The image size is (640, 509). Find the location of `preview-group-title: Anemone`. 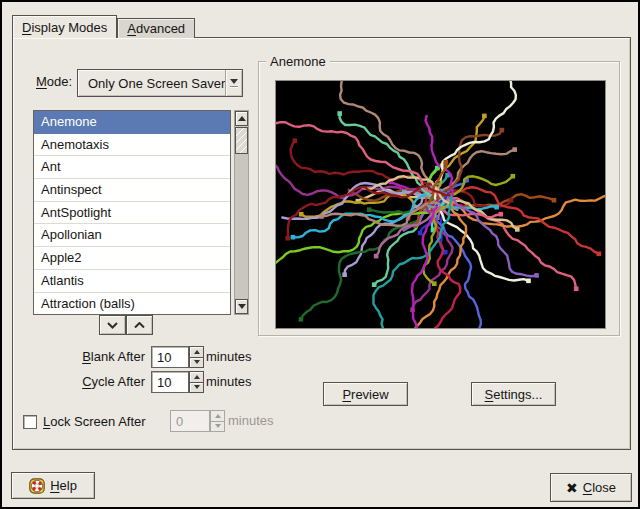

preview-group-title: Anemone is located at coordinates (298, 62).